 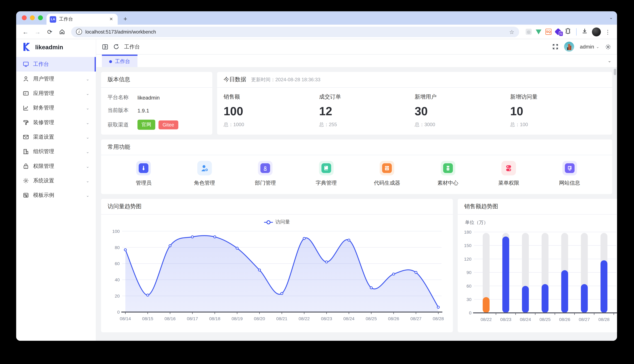 What do you see at coordinates (615, 72) in the screenshot?
I see `content-scrollbar` at bounding box center [615, 72].